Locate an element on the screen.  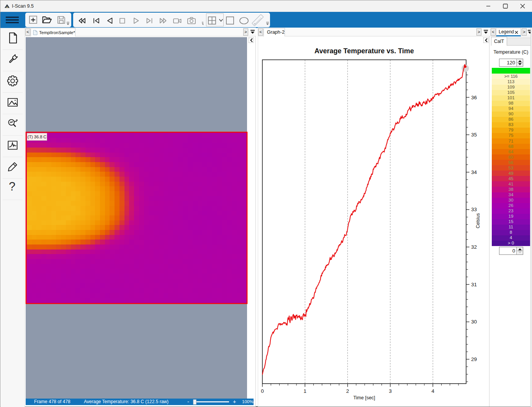
svg-text: 31 is located at coordinates (474, 284).